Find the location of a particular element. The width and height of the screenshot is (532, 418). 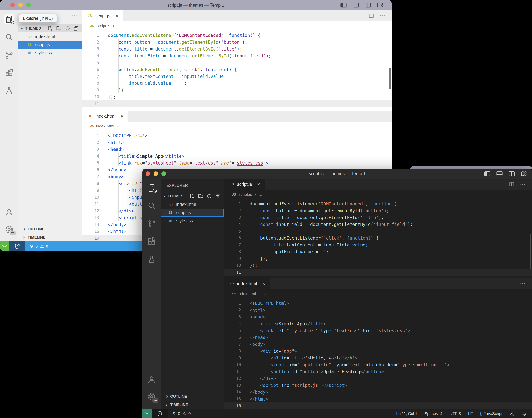

close-icon: × is located at coordinates (264, 284).